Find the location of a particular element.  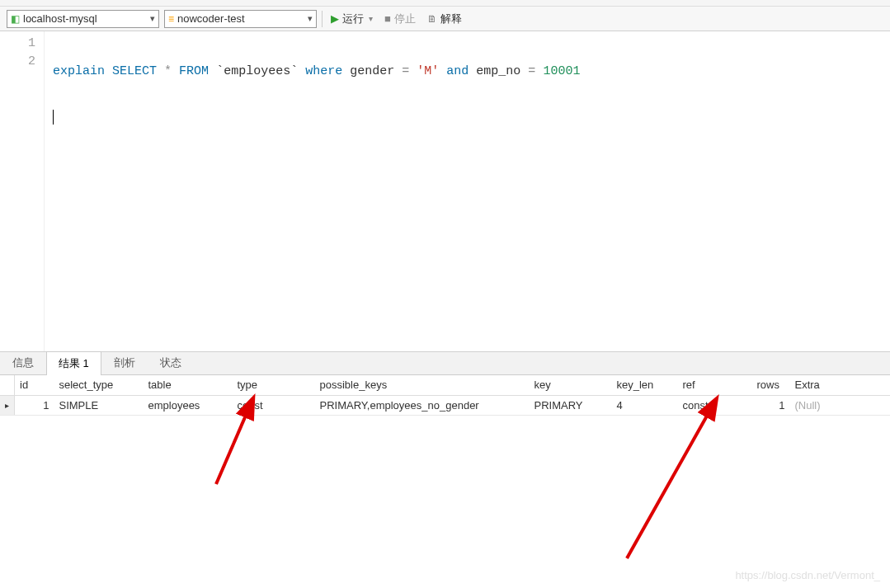

tab-status: 状态 is located at coordinates (171, 363).